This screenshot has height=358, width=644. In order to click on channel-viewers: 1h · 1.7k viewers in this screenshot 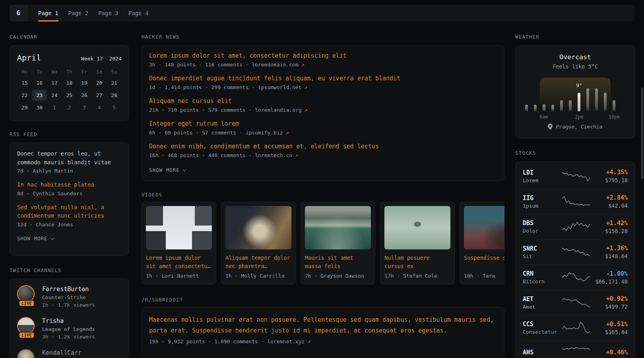, I will do `click(68, 305)`.